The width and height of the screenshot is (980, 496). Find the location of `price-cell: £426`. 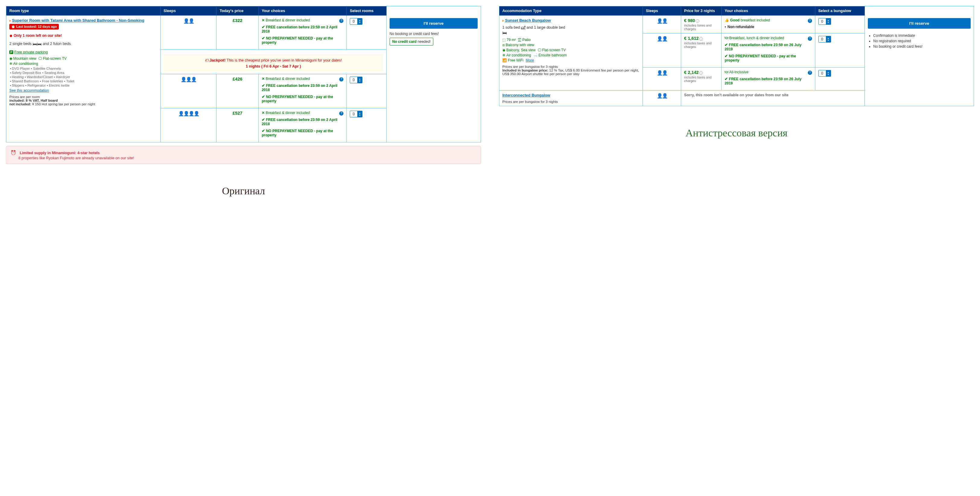

price-cell: £426 is located at coordinates (237, 91).